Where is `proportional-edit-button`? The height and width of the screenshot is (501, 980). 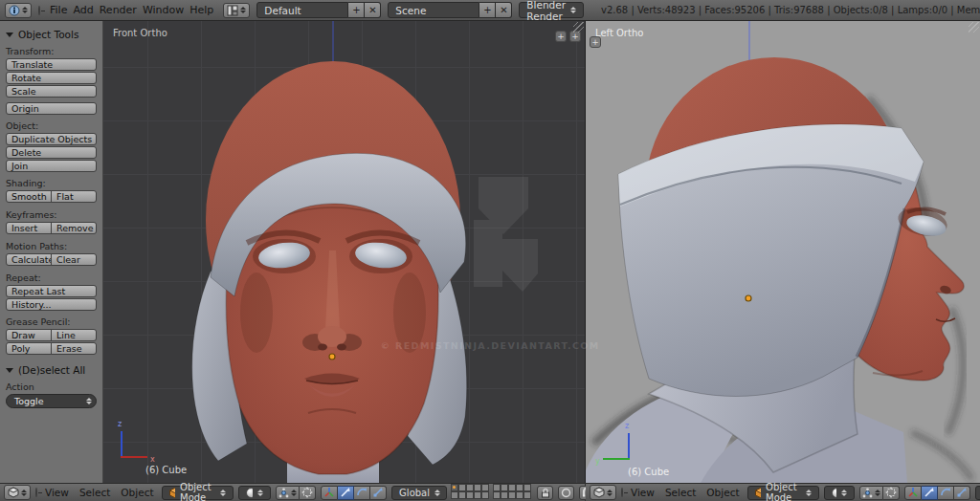 proportional-edit-button is located at coordinates (567, 493).